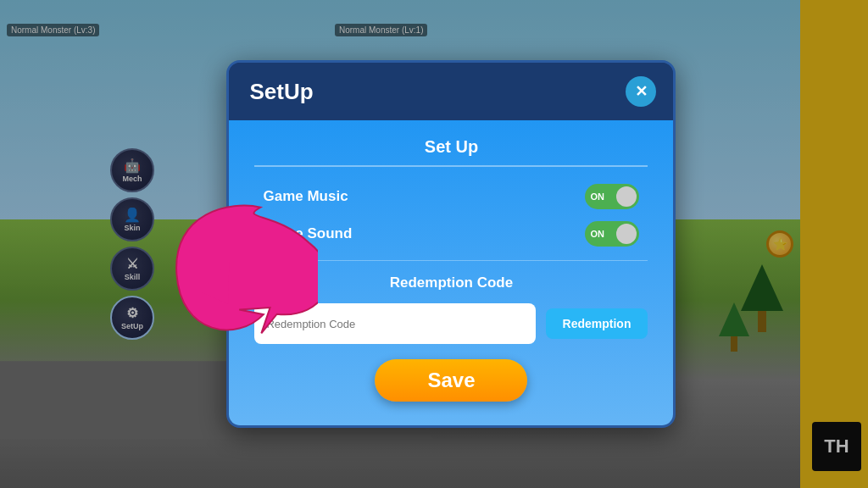 This screenshot has height=488, width=868. What do you see at coordinates (597, 234) in the screenshot?
I see `game-sound-toggle-label: ON` at bounding box center [597, 234].